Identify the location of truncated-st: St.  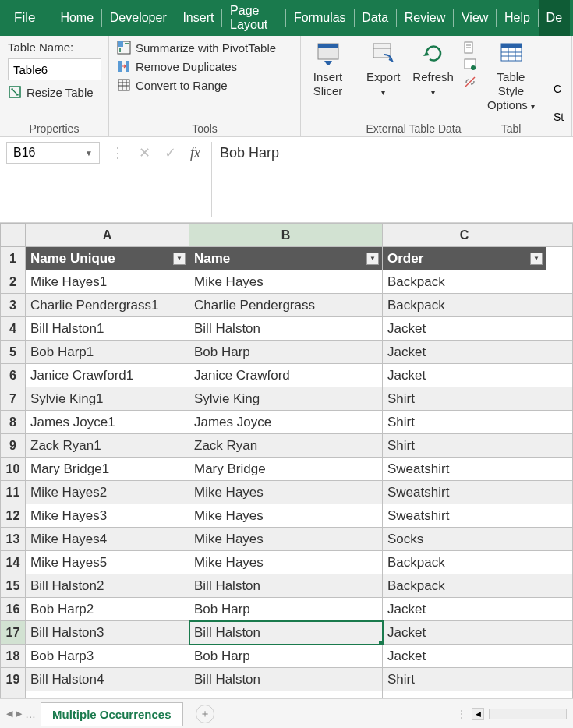
(561, 117).